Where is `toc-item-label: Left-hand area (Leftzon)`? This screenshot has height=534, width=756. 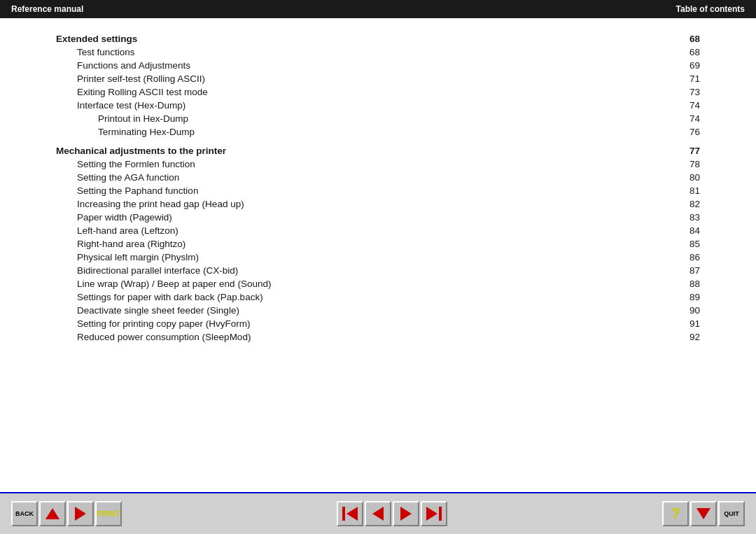 toc-item-label: Left-hand area (Leftzon) is located at coordinates (330, 231).